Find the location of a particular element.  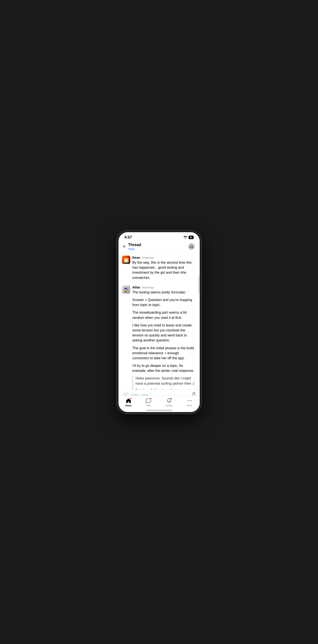

message-sender-dean: Dean is located at coordinates (136, 258).